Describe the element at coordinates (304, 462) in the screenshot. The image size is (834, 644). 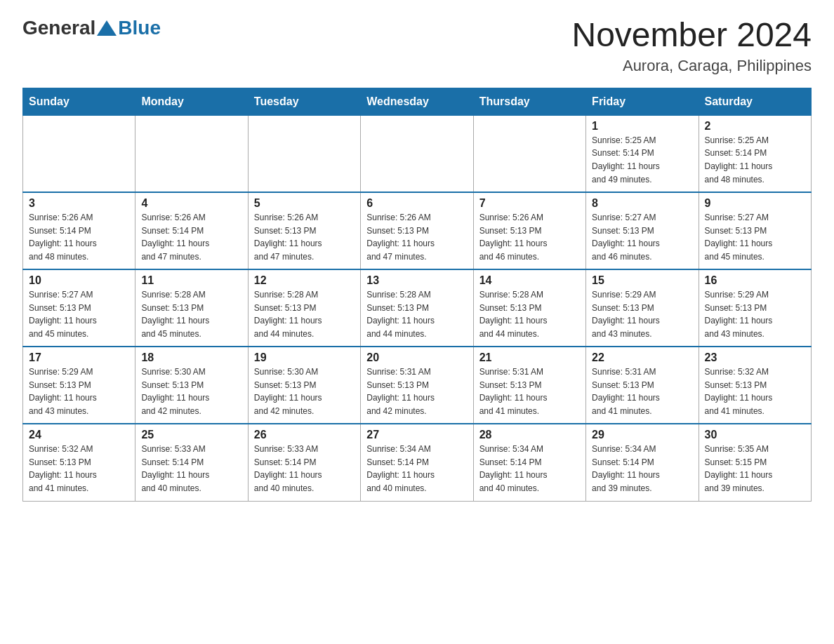
I see `calendar-cell: 26Sunrise: 5:33 AMSunset: 5:14 PMDayligh…` at that location.